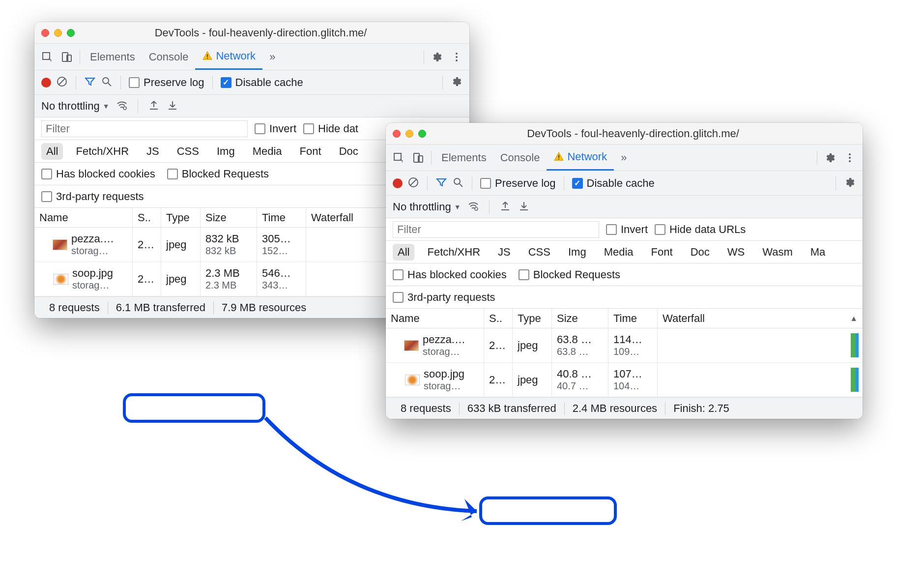 This screenshot has height=582, width=924. I want to click on hide-data-label: Hide dat, so click(338, 129).